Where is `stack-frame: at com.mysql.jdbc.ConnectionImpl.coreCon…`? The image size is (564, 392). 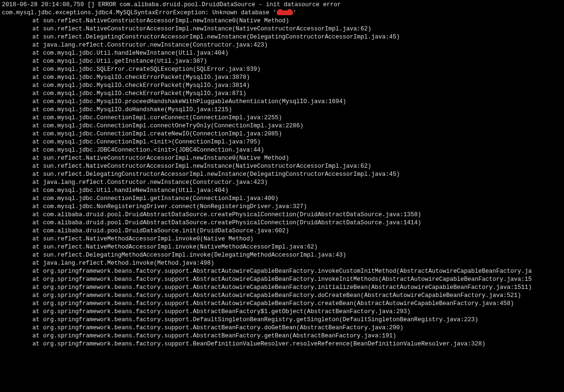 stack-frame: at com.mysql.jdbc.ConnectionImpl.coreCon… is located at coordinates (282, 118).